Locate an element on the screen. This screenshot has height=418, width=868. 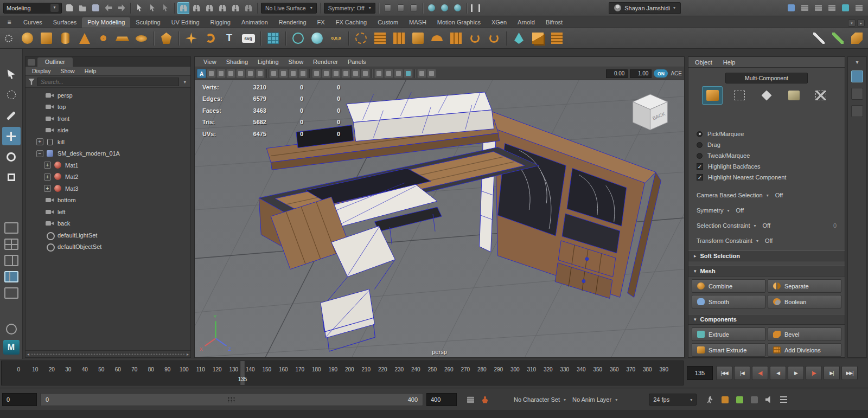
render-settings-icon is located at coordinates (414, 8).